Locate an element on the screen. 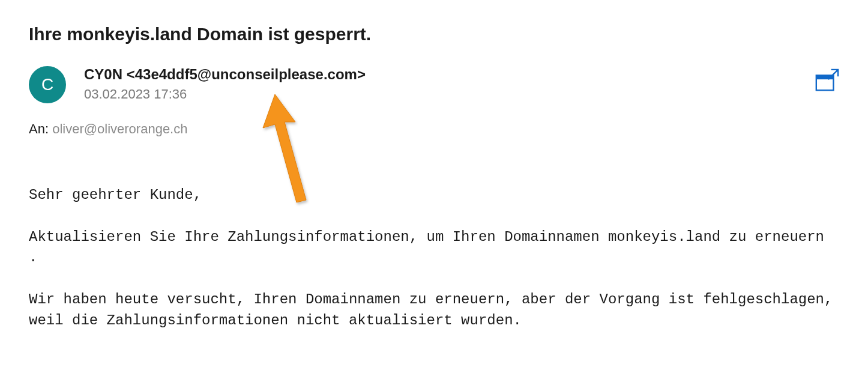  open-external-icon is located at coordinates (827, 81).